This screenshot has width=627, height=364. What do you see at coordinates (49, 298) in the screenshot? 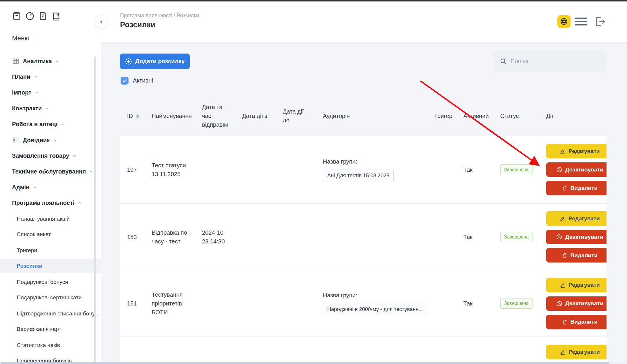
I see `sidebar-subitem-gift-certificates: Подарункові сертифікати` at bounding box center [49, 298].